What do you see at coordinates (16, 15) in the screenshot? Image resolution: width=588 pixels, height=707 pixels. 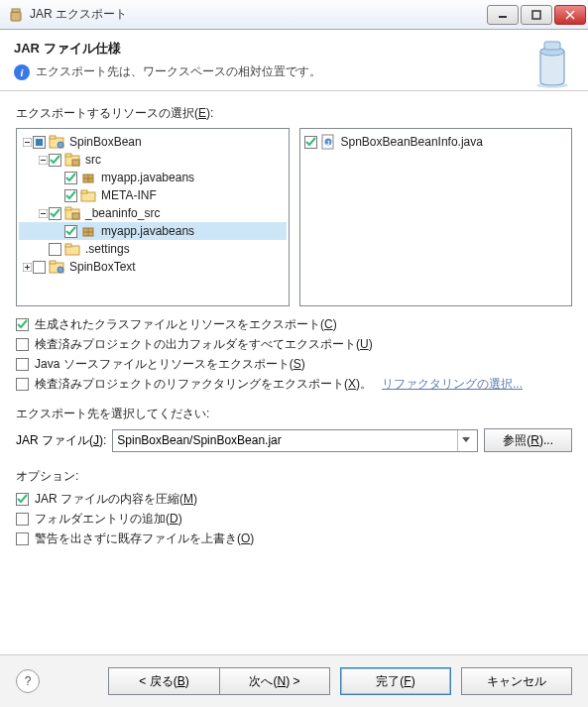 I see `jar-app-icon` at bounding box center [16, 15].